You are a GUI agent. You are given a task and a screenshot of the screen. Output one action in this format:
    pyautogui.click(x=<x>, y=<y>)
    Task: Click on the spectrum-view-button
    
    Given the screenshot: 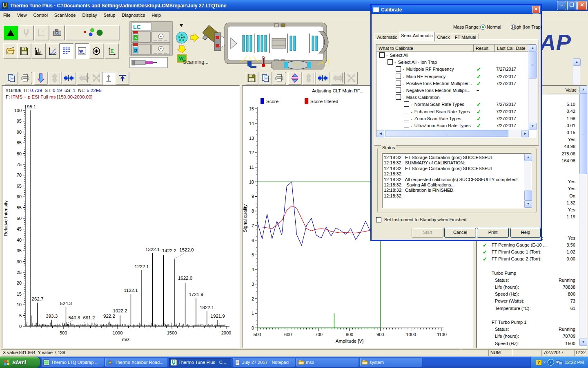 What is the action you would take?
    pyautogui.click(x=39, y=51)
    